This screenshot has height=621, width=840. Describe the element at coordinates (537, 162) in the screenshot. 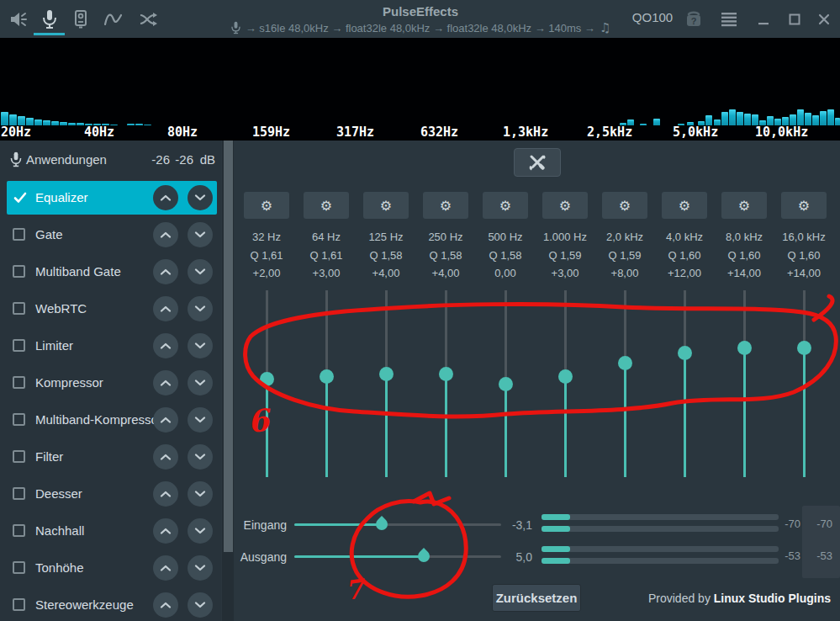

I see `equalizer-settings-button` at that location.